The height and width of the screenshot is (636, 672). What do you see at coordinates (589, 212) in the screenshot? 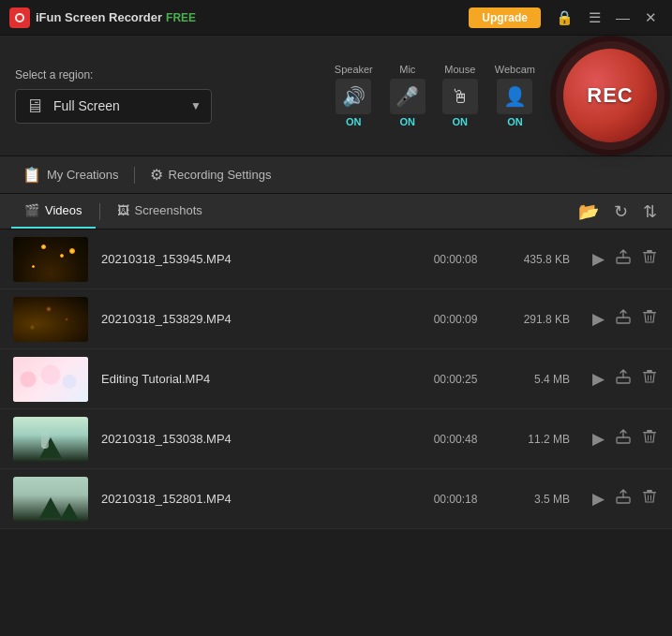
I see `open-folder-button: 📂` at bounding box center [589, 212].